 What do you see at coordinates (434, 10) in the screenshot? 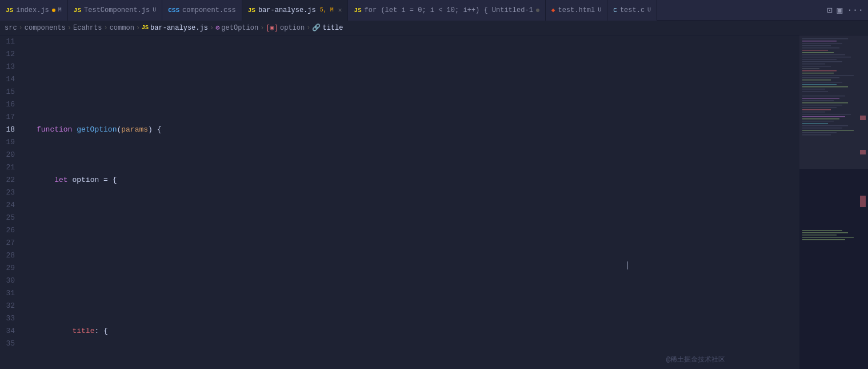
I see `tab-bar: JS index.js M JS TestComponent.js U CSS …` at bounding box center [434, 10].